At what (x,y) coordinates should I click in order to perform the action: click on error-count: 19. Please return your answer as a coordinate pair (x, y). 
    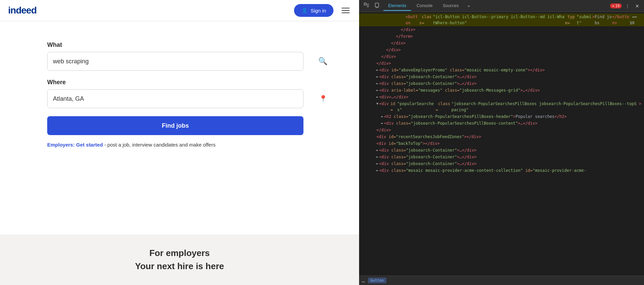
    Looking at the image, I should click on (618, 6).